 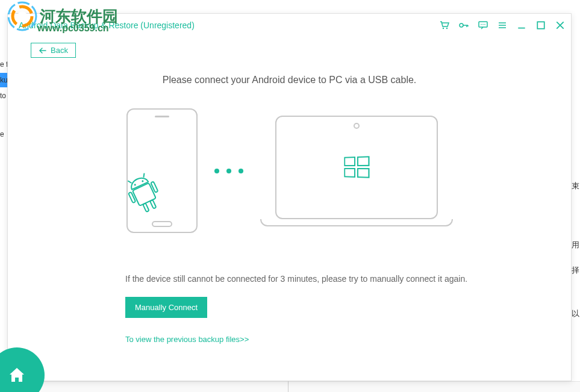 What do you see at coordinates (288, 387) in the screenshot?
I see `background-divider` at bounding box center [288, 387].